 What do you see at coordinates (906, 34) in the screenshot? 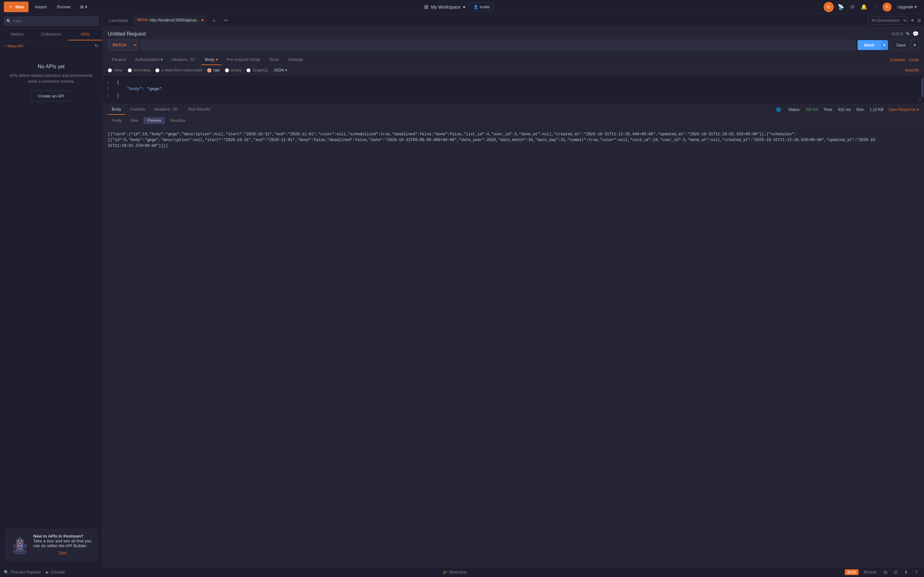
I see `build-area: BUILD ✎ 💬` at bounding box center [906, 34].